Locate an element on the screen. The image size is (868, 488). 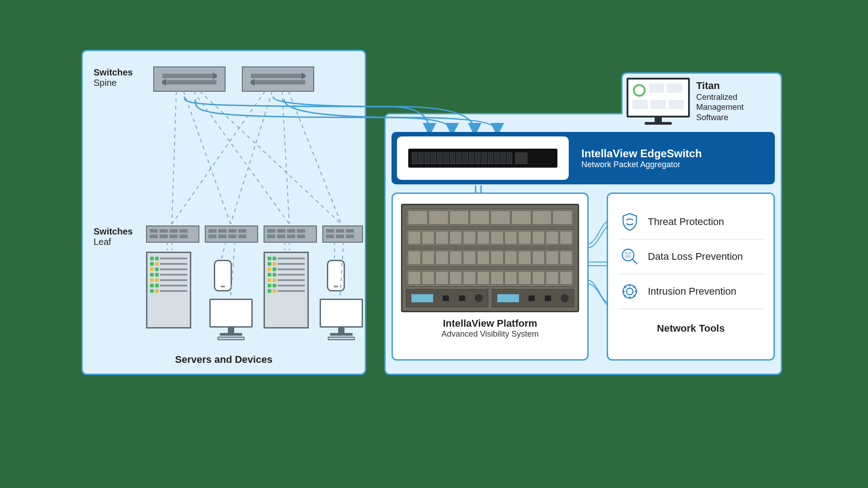
platform-sub: Advanced Visibility System is located at coordinates (490, 334).